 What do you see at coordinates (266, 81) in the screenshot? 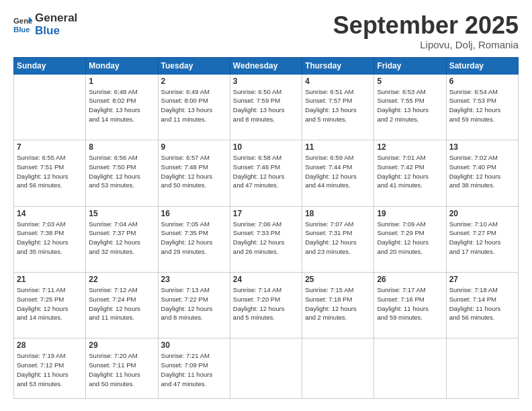
I see `day-number: 3` at bounding box center [266, 81].